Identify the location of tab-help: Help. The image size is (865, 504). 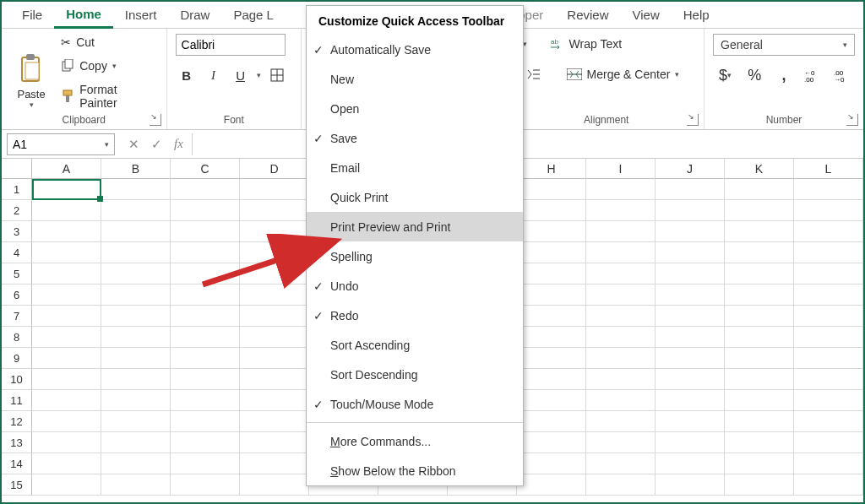
(696, 15).